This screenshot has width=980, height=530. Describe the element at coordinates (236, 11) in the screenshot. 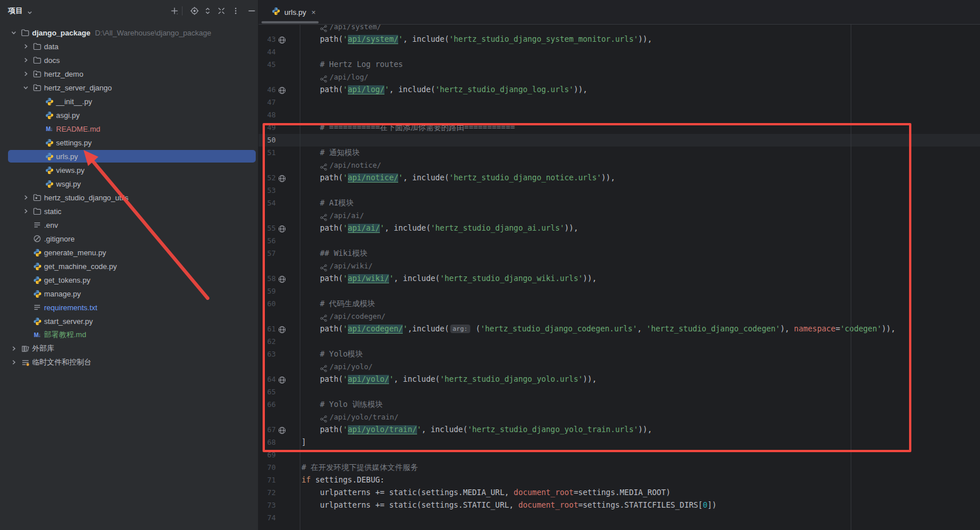

I see `more-options-icon` at that location.